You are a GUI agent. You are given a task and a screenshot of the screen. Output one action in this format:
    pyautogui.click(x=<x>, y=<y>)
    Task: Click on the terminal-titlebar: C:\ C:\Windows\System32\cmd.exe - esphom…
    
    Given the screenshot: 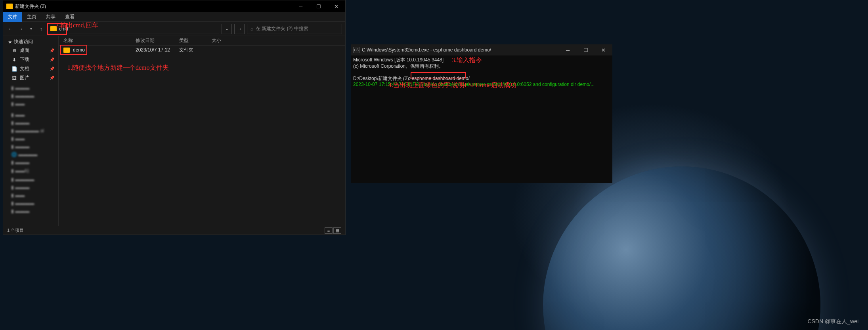 What is the action you would take?
    pyautogui.click(x=482, y=50)
    